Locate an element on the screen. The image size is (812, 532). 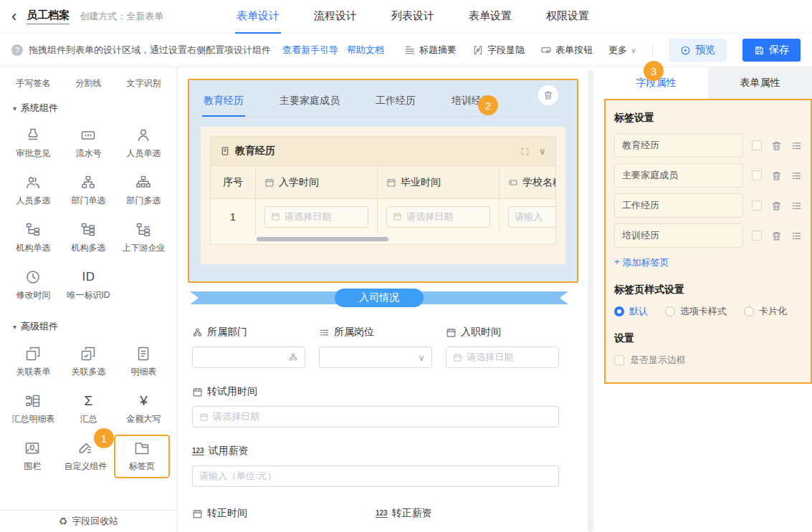
tab-flow-design: 流程设计 is located at coordinates (335, 17).